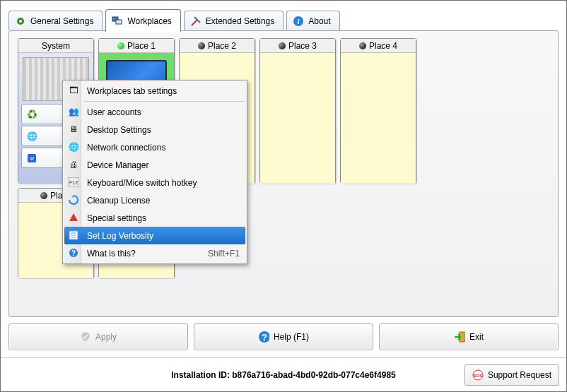 The width and height of the screenshot is (567, 392). Describe the element at coordinates (460, 337) in the screenshot. I see `exit-icon` at that location.